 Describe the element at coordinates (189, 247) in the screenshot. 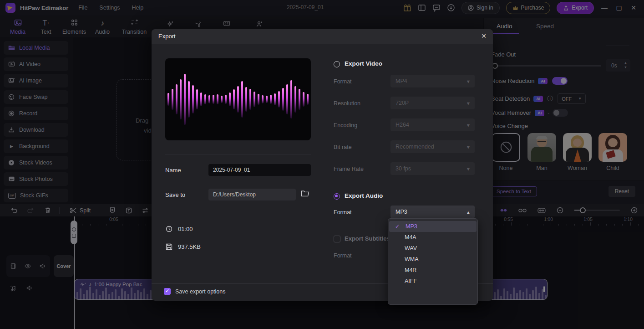

I see `filesize-value: 937.5KB` at that location.